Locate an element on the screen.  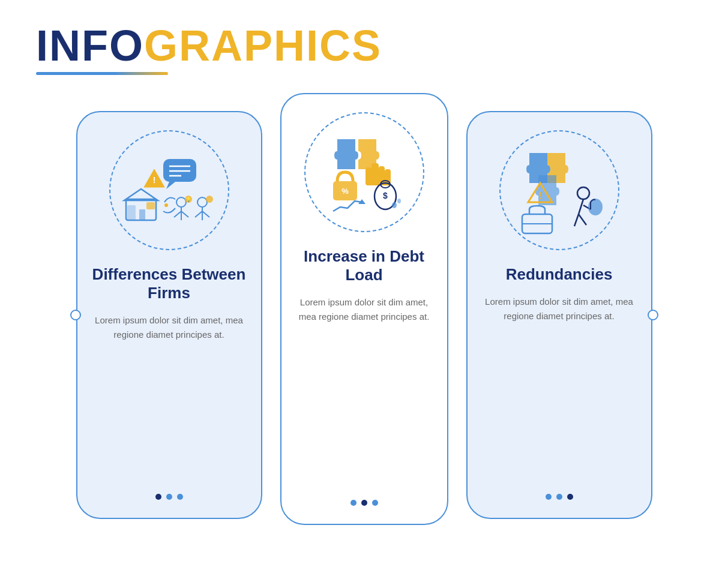
dots-redundancies is located at coordinates (559, 494).